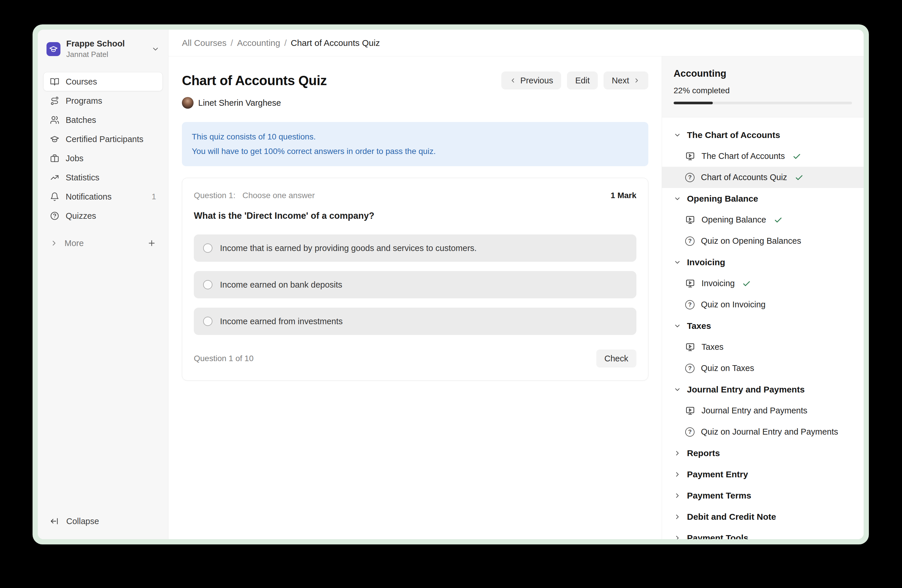 The height and width of the screenshot is (588, 902). I want to click on sidebar-item-more: More, so click(103, 243).